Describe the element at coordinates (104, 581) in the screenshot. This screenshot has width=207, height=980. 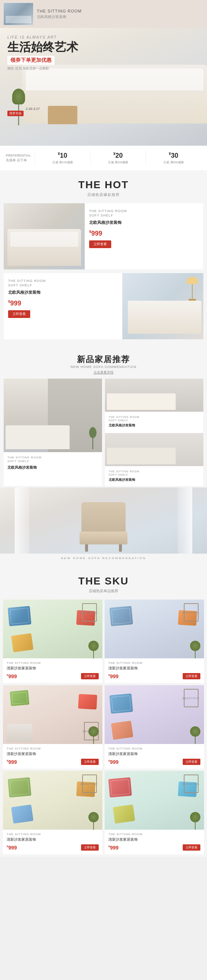
I see `sku-en-title: THE SKU` at that location.